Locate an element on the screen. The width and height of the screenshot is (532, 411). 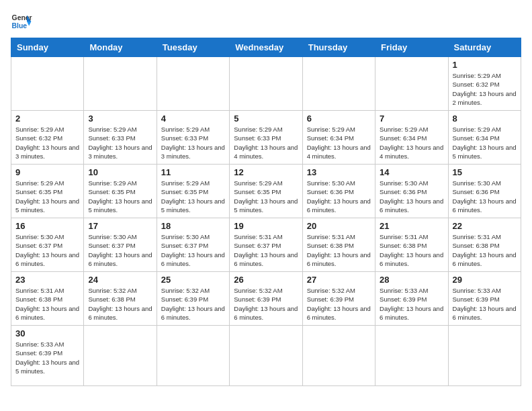
logo-icon: General Blue is located at coordinates (21, 21).